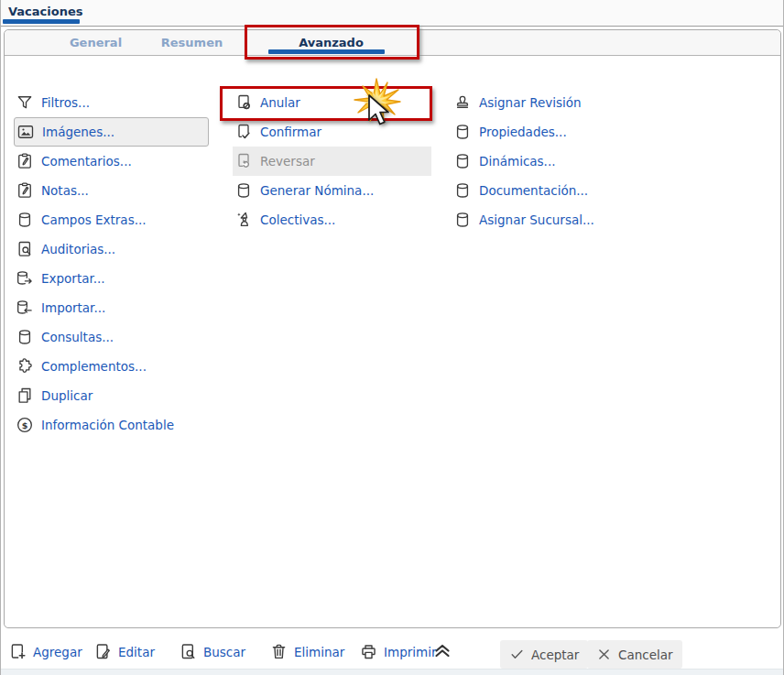 This screenshot has width=784, height=675. Describe the element at coordinates (332, 42) in the screenshot. I see `tab-avanzado: Avanzado` at that location.